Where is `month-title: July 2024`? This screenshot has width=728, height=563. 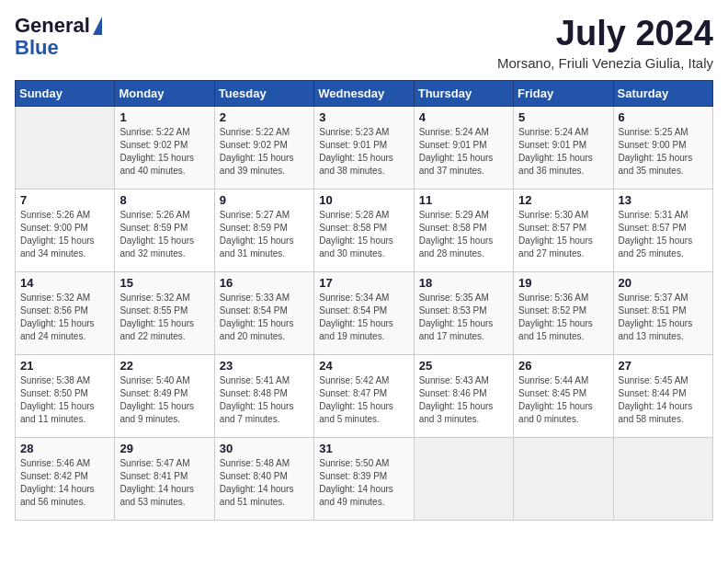 month-title: July 2024 is located at coordinates (605, 34).